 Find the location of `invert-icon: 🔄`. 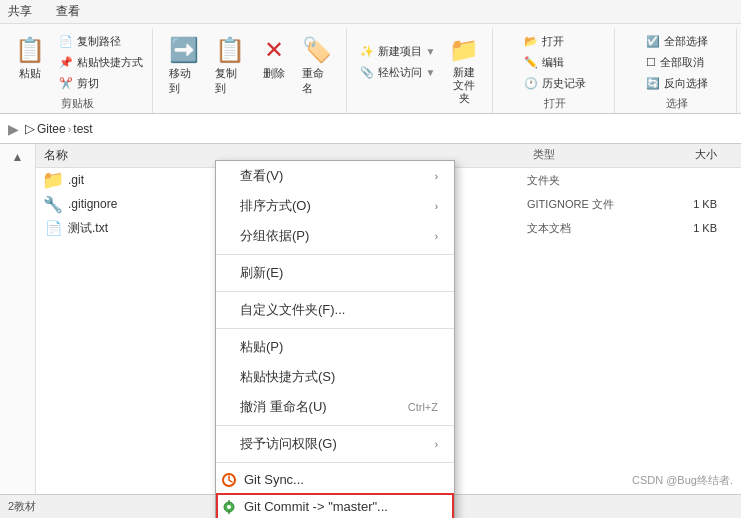

invert-icon: 🔄 is located at coordinates (653, 84).